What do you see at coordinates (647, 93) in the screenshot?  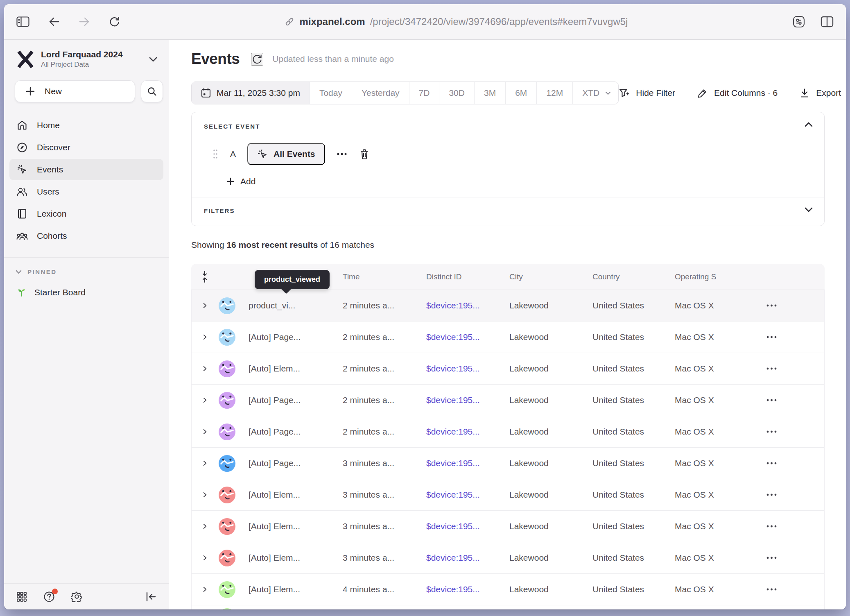 I see `hide-filter-button: Hide Filter` at bounding box center [647, 93].